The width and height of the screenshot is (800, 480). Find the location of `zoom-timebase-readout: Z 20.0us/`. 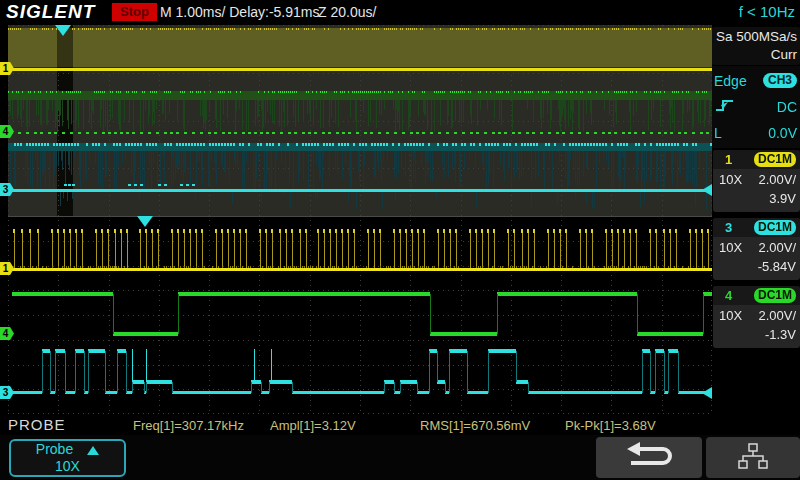

zoom-timebase-readout: Z 20.0us/ is located at coordinates (347, 12).